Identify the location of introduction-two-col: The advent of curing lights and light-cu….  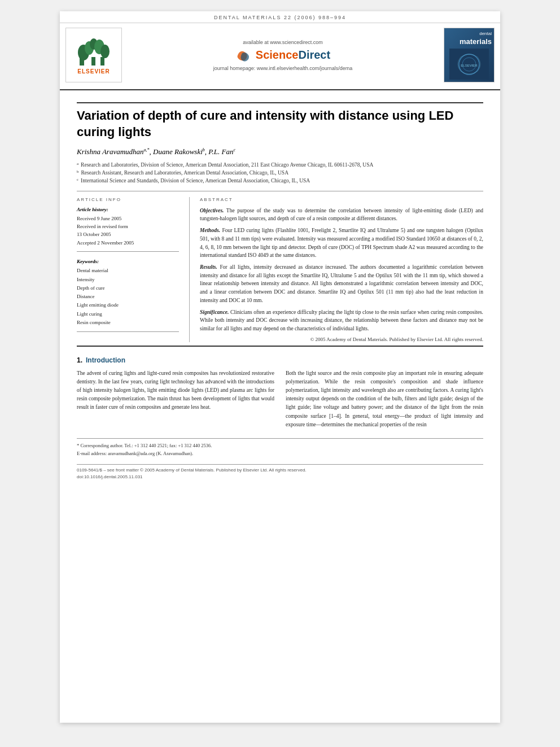
(280, 399).